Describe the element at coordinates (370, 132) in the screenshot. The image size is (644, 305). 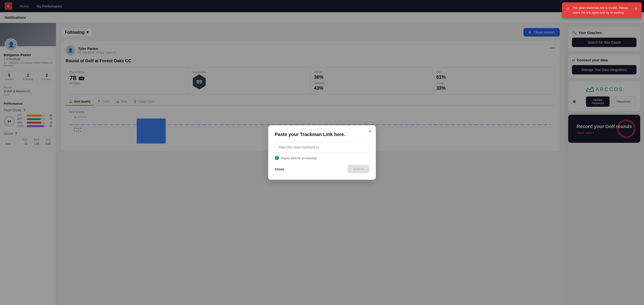
I see `modal-close-icon-button: ✕` at that location.